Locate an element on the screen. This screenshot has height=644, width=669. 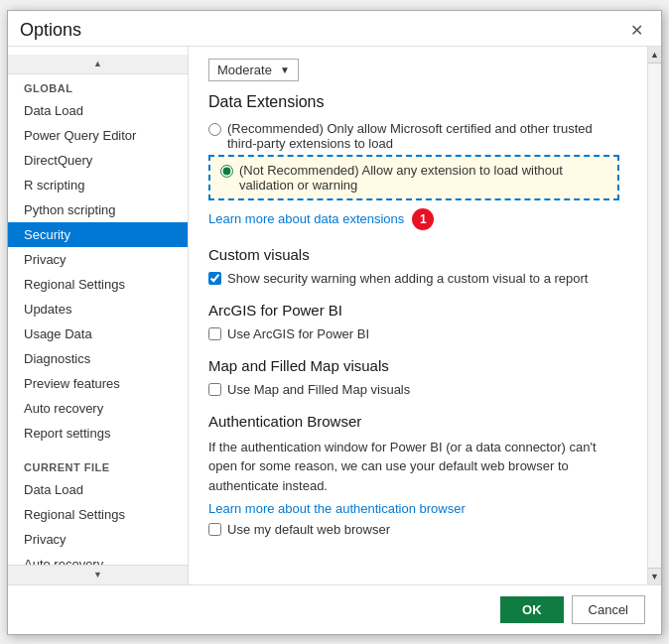
sidebar-global-label: GLOBAL is located at coordinates (97, 86).